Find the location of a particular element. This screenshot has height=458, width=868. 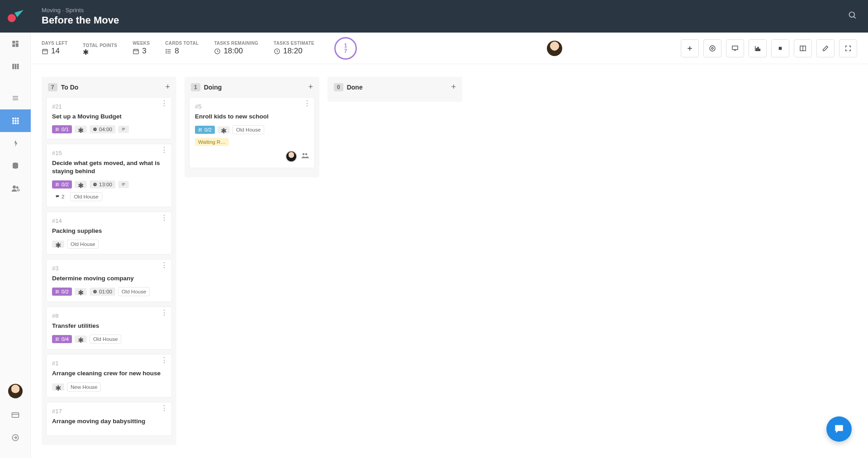

progress-pill: 0/2 is located at coordinates (62, 184).